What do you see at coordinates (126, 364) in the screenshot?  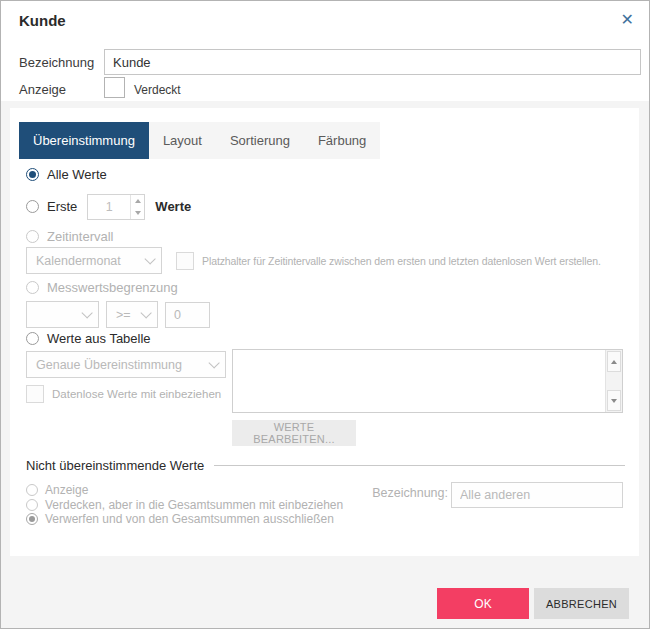 I see `match-mode-row: Genaue Übereinstimmung` at bounding box center [126, 364].